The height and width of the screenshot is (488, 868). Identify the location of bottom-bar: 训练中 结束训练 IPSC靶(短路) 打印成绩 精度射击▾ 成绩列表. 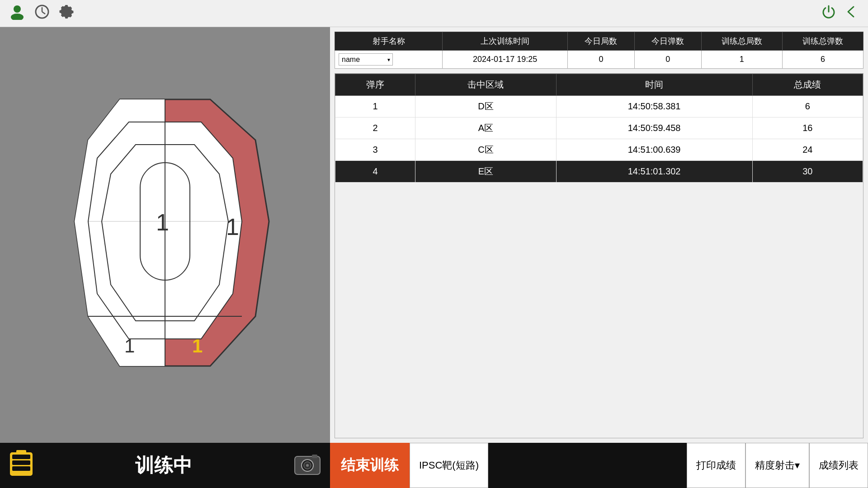
(434, 465).